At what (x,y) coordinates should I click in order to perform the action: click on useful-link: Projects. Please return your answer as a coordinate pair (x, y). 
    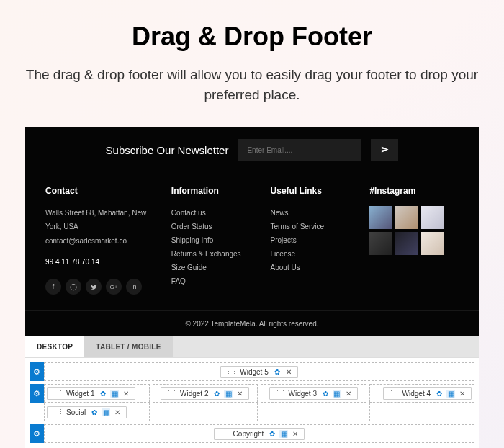
    Looking at the image, I should click on (315, 241).